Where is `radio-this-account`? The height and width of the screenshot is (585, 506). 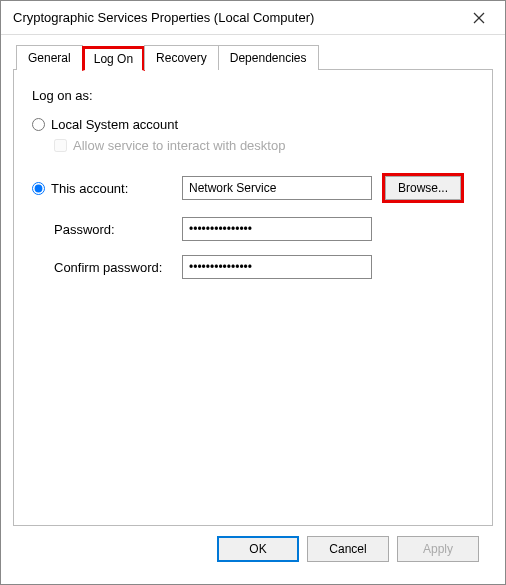 radio-this-account is located at coordinates (38, 188).